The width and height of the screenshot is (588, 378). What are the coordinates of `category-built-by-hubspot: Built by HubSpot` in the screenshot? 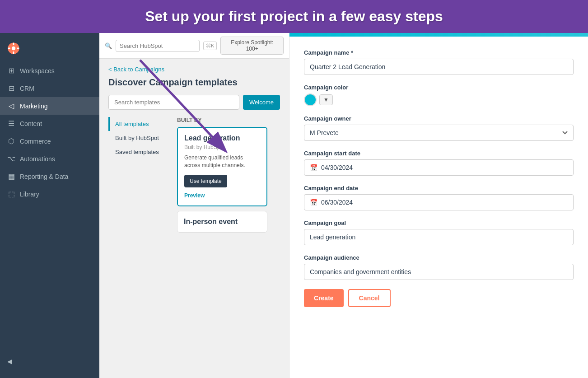 It's located at (140, 138).